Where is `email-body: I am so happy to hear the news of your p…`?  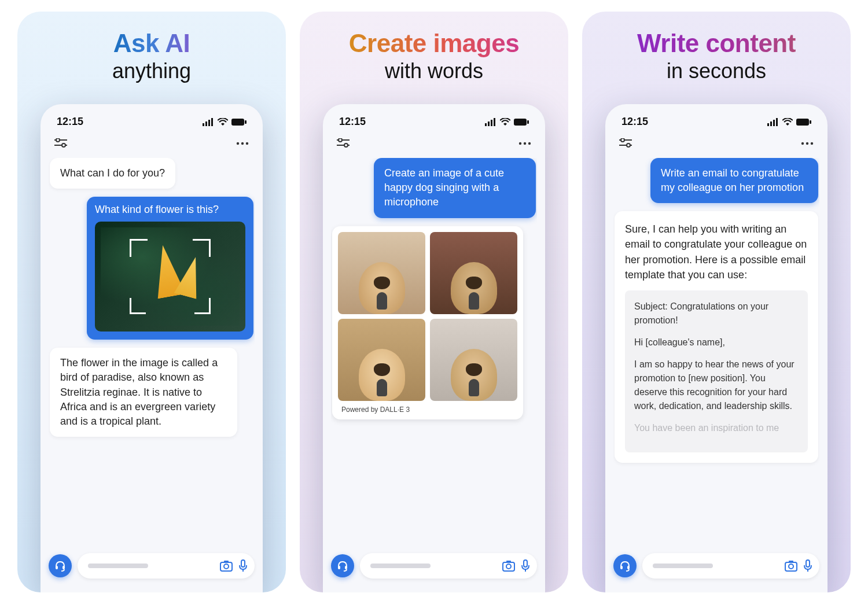 email-body: I am so happy to hear the news of your p… is located at coordinates (716, 385).